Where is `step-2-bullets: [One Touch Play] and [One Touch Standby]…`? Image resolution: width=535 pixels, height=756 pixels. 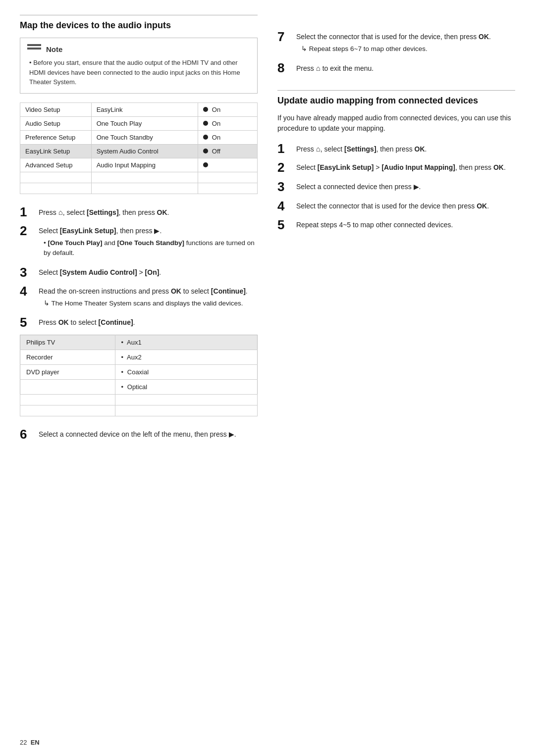
step-2-bullets: [One Touch Play] and [One Touch Standby]… is located at coordinates (148, 249).